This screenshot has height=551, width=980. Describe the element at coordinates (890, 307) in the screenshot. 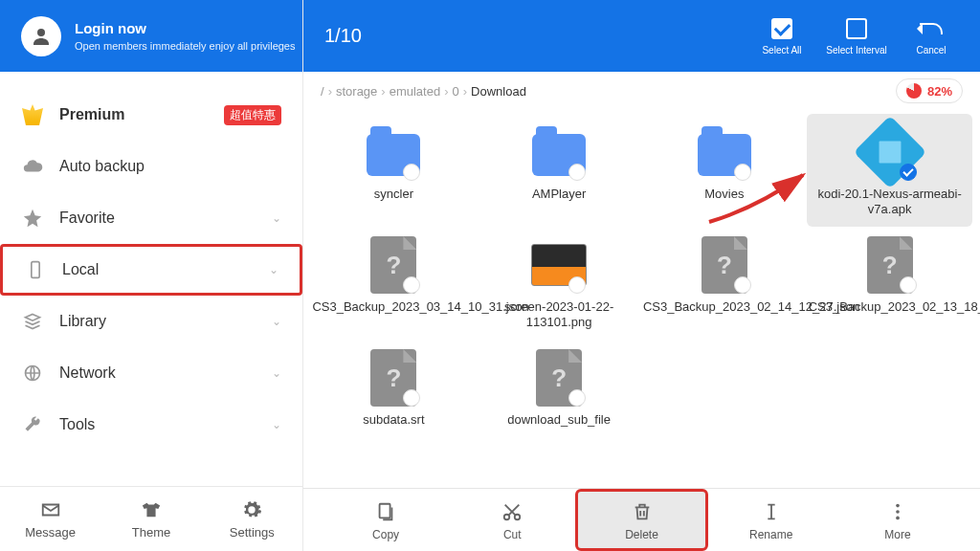

I see `file-name: CS3_Backup_2023_02_13_18_03.json` at that location.